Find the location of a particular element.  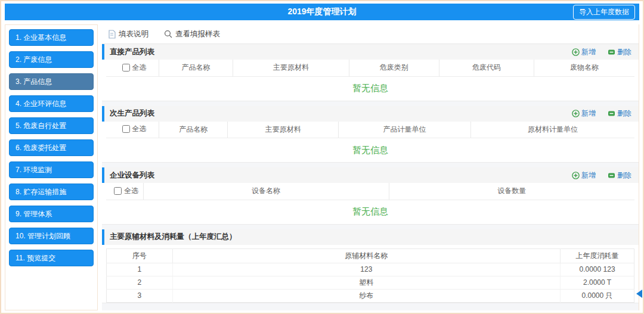

column-header: 危废类别 is located at coordinates (395, 68).